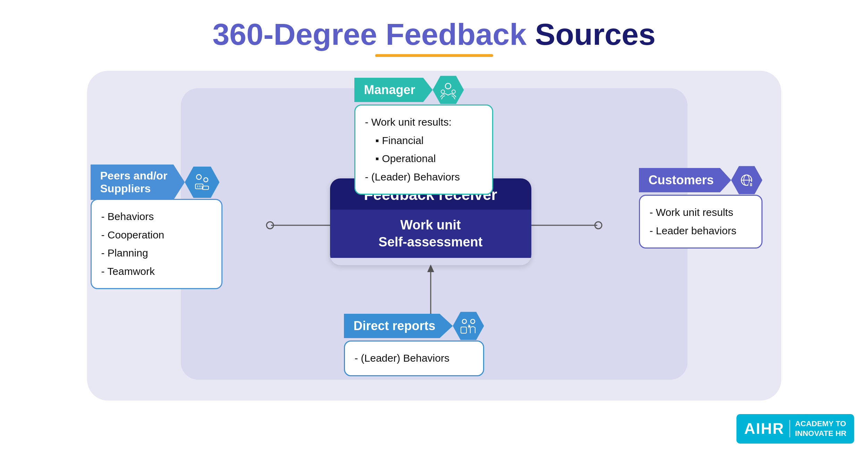 The width and height of the screenshot is (868, 454). Describe the element at coordinates (157, 271) in the screenshot. I see `peers-item-3: - Teamwork` at that location.